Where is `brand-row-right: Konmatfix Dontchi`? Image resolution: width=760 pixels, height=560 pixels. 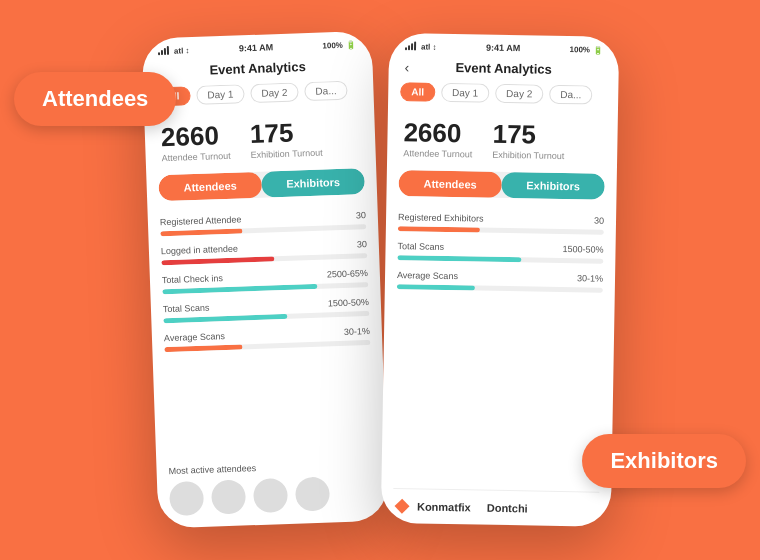
brand-row-right: Konmatfix Dontchi is located at coordinates (496, 508).